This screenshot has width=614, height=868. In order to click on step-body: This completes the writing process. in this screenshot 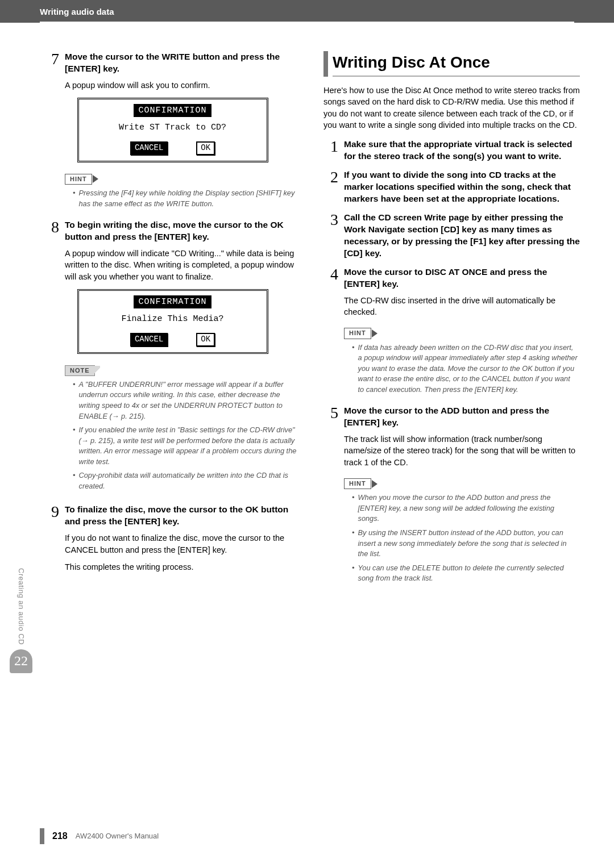, I will do `click(183, 567)`.